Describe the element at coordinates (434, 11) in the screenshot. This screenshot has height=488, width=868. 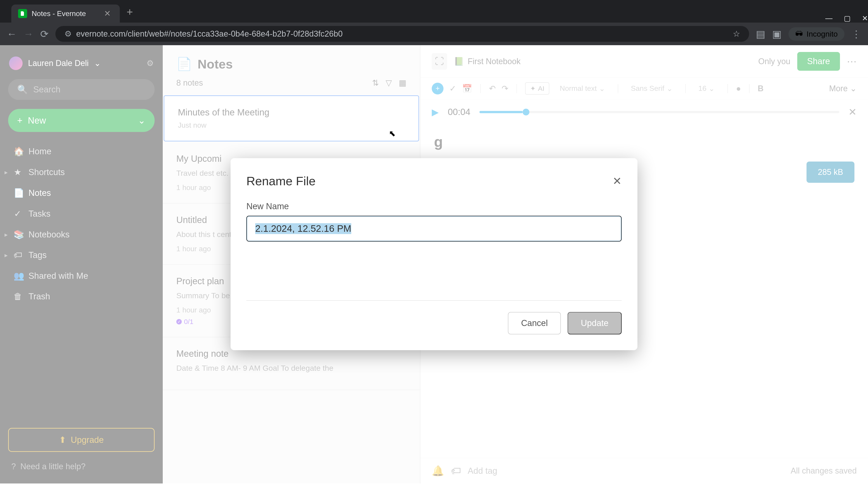
I see `browser-tab-bar: Notes - Evernote ✕ + — ▢ ✕` at that location.